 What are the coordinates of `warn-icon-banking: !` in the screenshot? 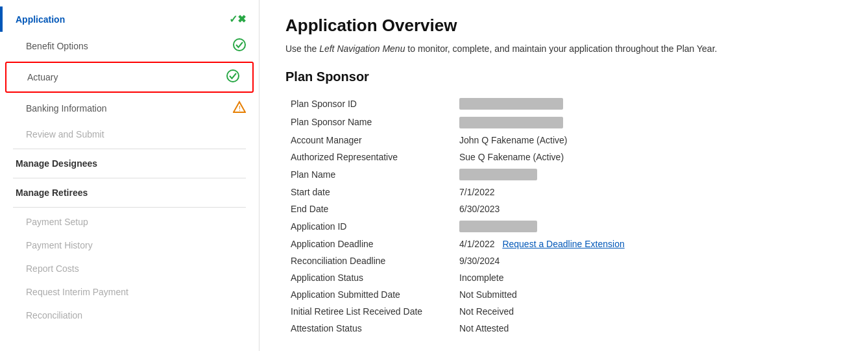 It's located at (239, 108).